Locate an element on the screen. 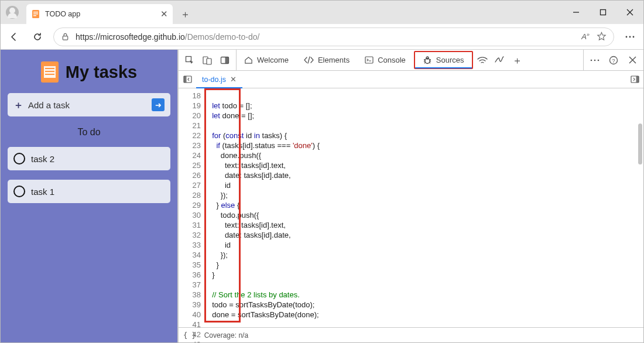 Image resolution: width=644 pixels, height=343 pixels. coverage-status: Coverage: n/a is located at coordinates (226, 335).